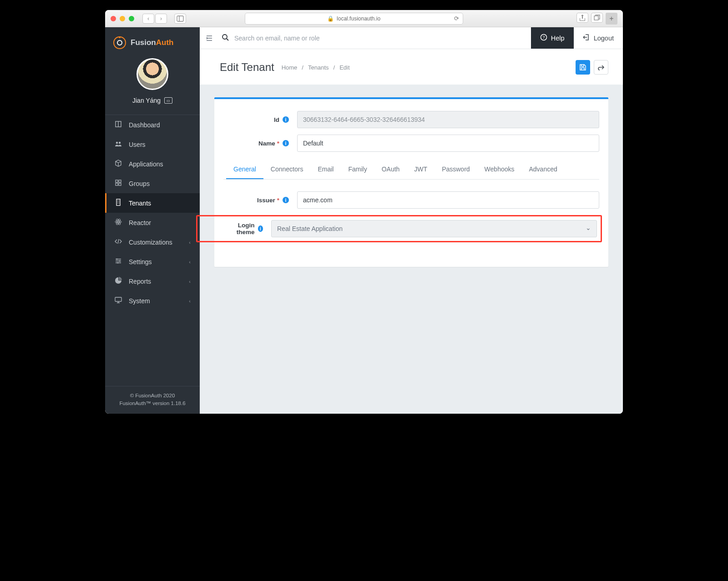 This screenshot has height=581, width=728. I want to click on input-issuer, so click(448, 200).